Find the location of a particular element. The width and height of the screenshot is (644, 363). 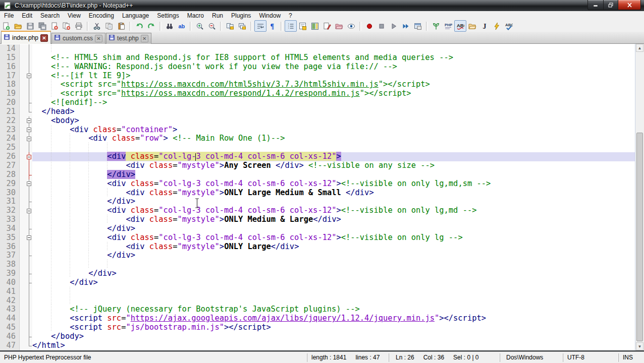

menu-item-run: Run is located at coordinates (218, 16).